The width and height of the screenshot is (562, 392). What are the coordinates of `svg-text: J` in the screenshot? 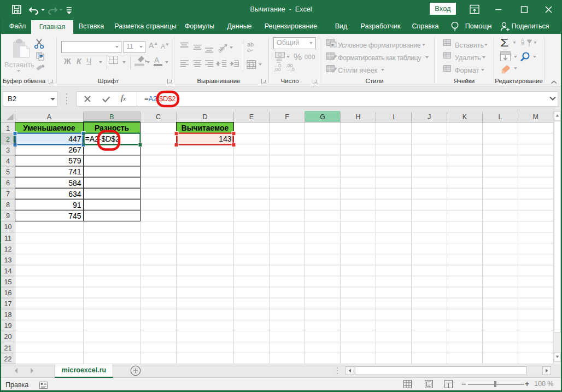 It's located at (429, 117).